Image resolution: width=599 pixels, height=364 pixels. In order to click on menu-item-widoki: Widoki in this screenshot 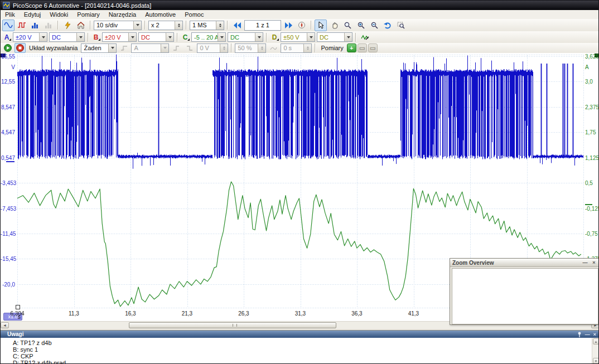, I will do `click(59, 14)`.